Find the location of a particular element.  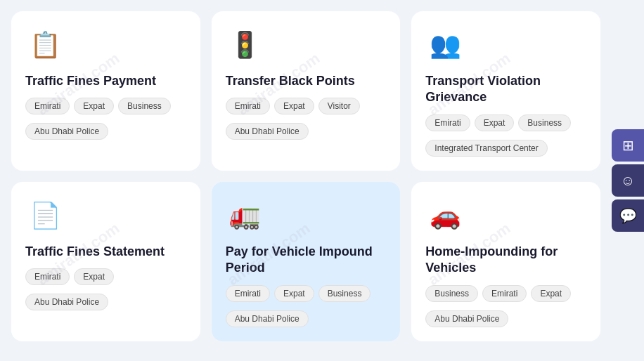

pay-vehicle-impound-title: Pay for Vehicle Impound Period is located at coordinates (307, 260).